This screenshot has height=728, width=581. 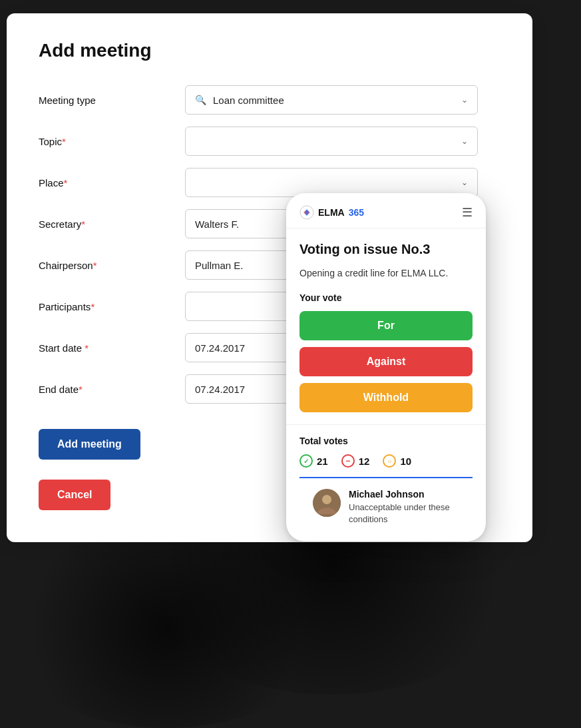 What do you see at coordinates (249, 100) in the screenshot?
I see `meeting-type-value: Loan committee` at bounding box center [249, 100].